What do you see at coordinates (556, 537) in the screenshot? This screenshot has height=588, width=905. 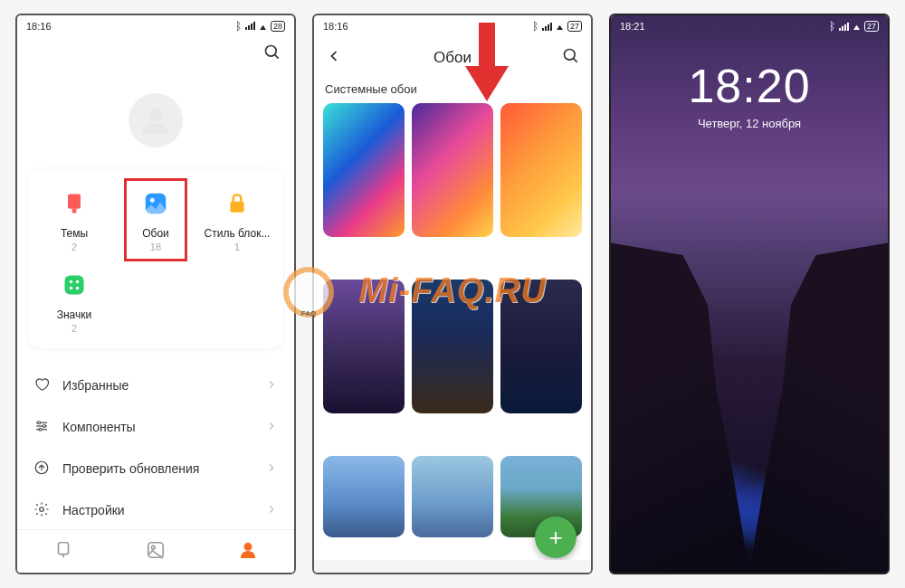 I see `add-button: +` at bounding box center [556, 537].